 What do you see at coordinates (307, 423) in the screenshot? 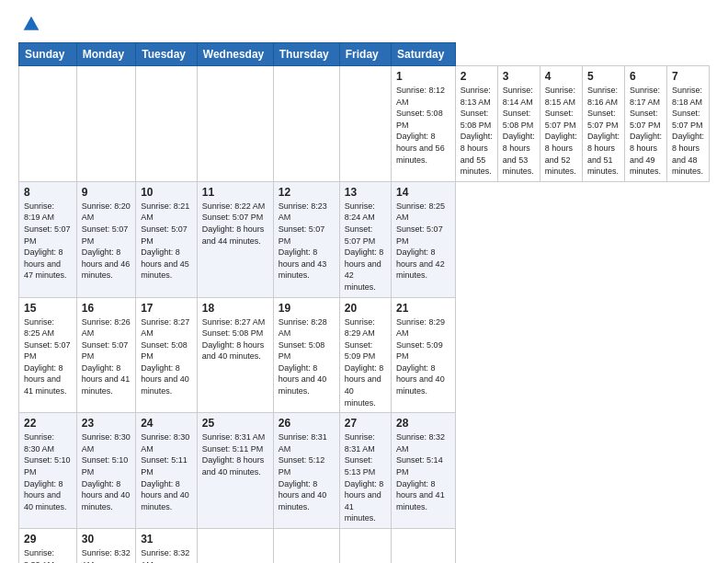
I see `day-number: 26` at bounding box center [307, 423].